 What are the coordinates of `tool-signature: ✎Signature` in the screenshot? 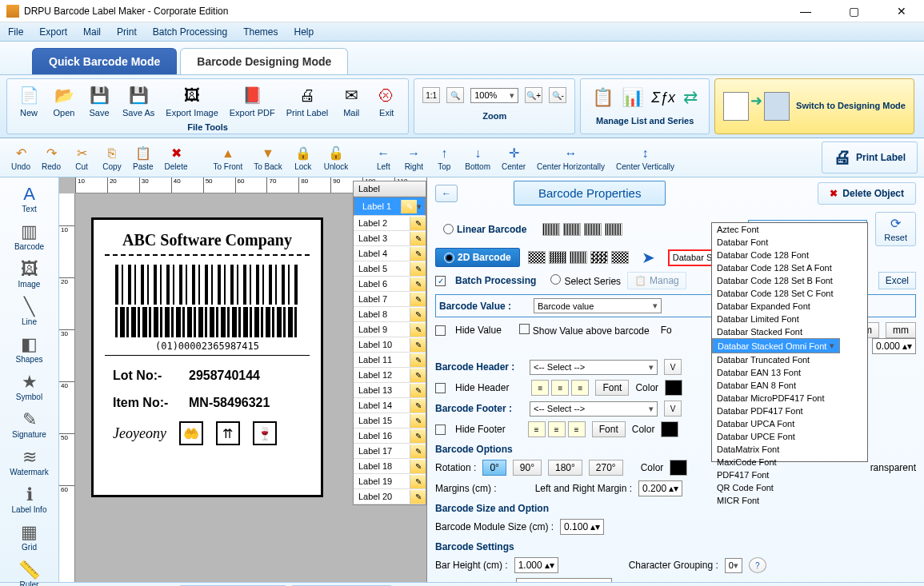 It's located at (29, 424).